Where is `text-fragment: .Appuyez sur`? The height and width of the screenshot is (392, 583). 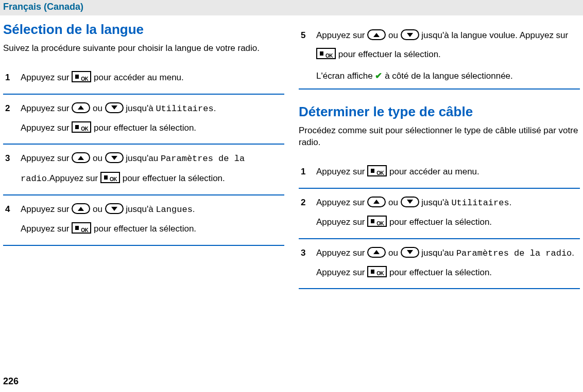 text-fragment: .Appuyez sur is located at coordinates (74, 178).